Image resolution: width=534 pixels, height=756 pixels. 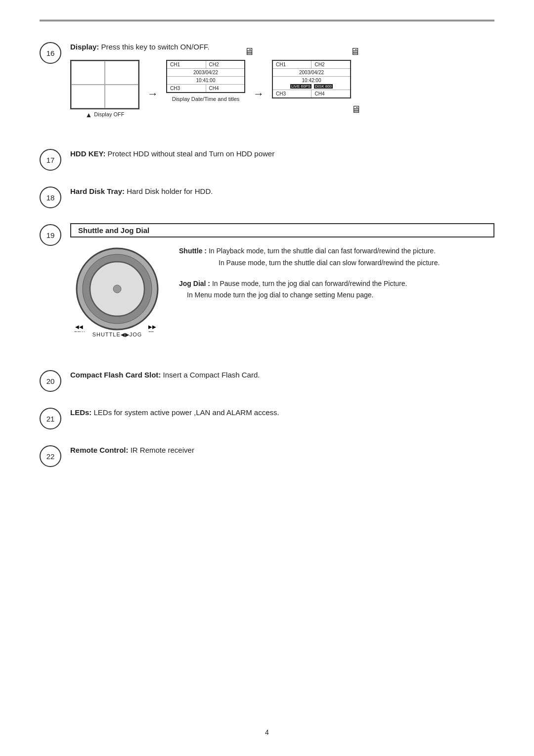 I want to click on jog-desc1-text: In Pause mode, turn the jog dial can for…, so click(x=310, y=284).